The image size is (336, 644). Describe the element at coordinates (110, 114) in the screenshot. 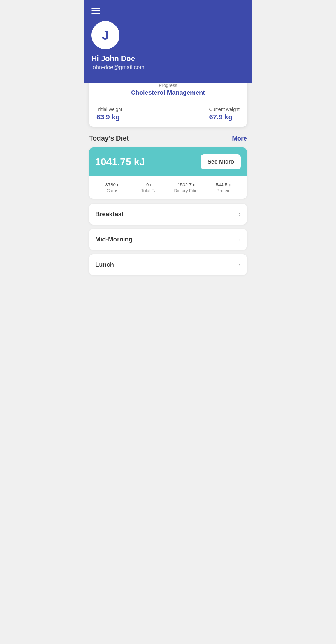

I see `initial-weight-item: Initial weight 63.9 kg` at that location.